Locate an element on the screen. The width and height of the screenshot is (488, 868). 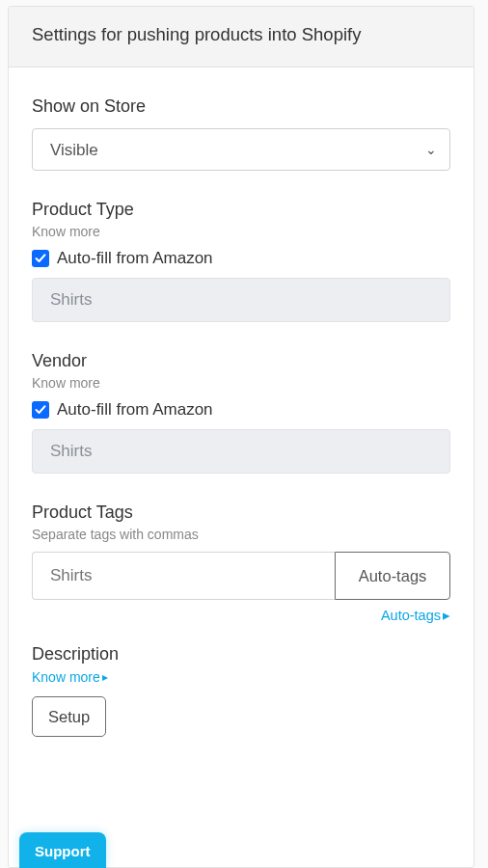
show-on-store-label: Show on Store is located at coordinates (241, 106).